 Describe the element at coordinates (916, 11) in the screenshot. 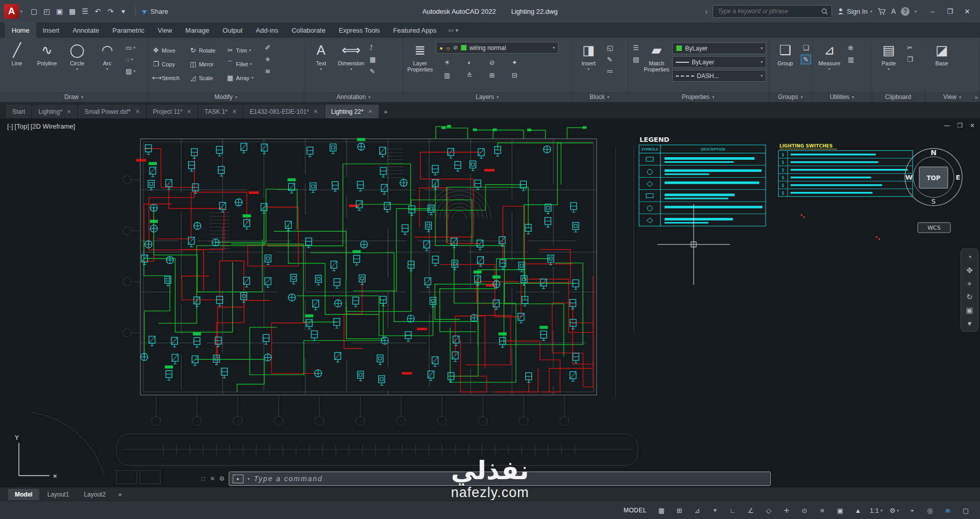

I see `help-caret-icon: ▾` at that location.